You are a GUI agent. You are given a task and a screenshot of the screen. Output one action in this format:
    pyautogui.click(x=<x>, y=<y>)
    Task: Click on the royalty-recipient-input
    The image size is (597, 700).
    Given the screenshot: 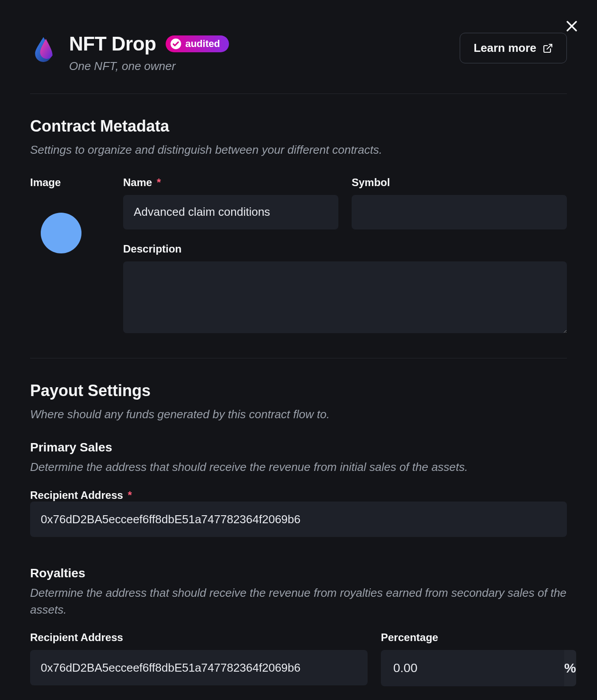 What is the action you would take?
    pyautogui.click(x=199, y=668)
    